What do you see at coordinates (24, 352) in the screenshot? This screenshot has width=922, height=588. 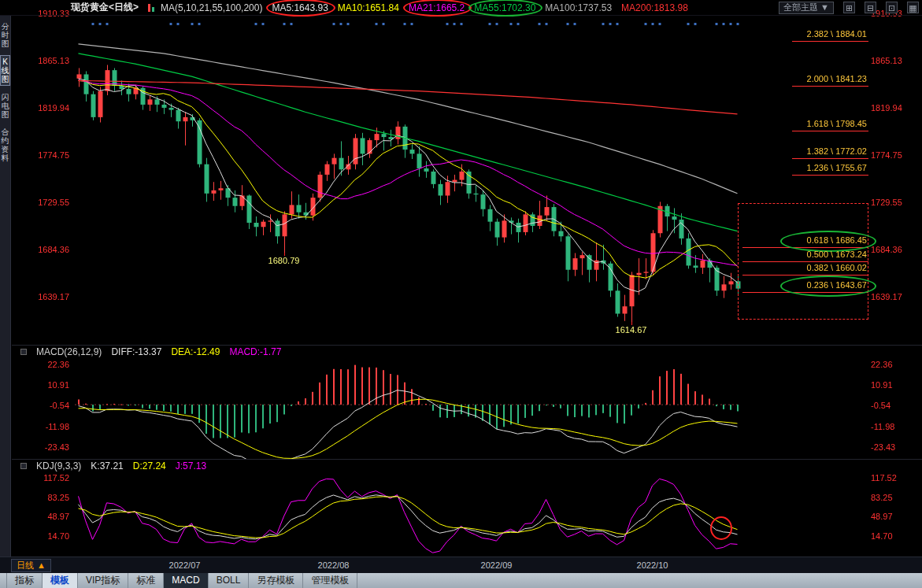 I see `macd-settings-icon` at bounding box center [24, 352].